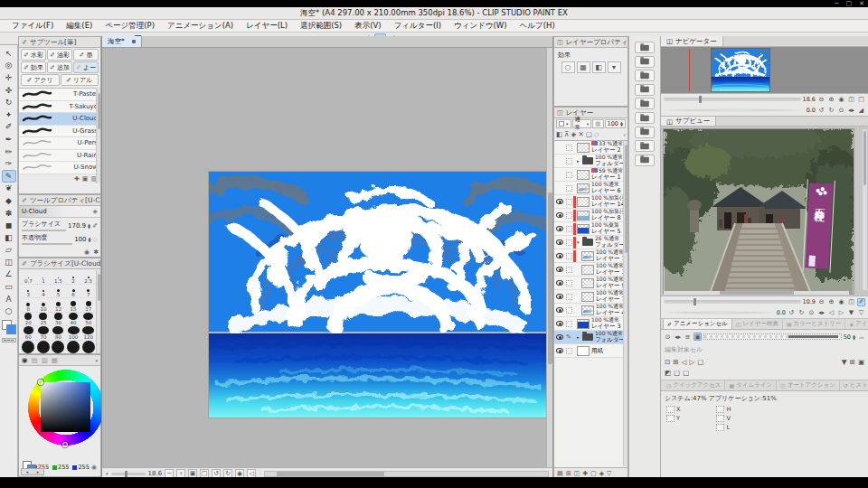 The image size is (868, 488). What do you see at coordinates (602, 474) in the screenshot?
I see `layer-bottom-icon-5: ◈` at bounding box center [602, 474].